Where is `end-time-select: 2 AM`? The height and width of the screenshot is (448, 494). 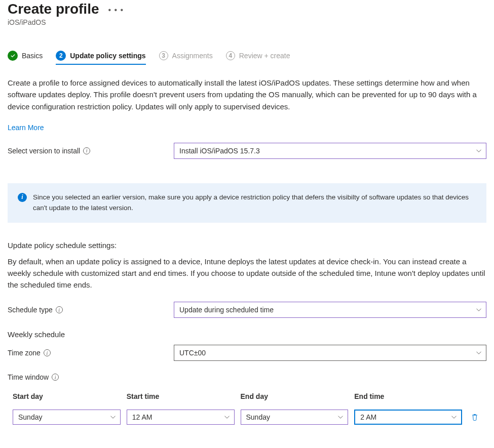
end-time-select: 2 AM is located at coordinates (408, 417).